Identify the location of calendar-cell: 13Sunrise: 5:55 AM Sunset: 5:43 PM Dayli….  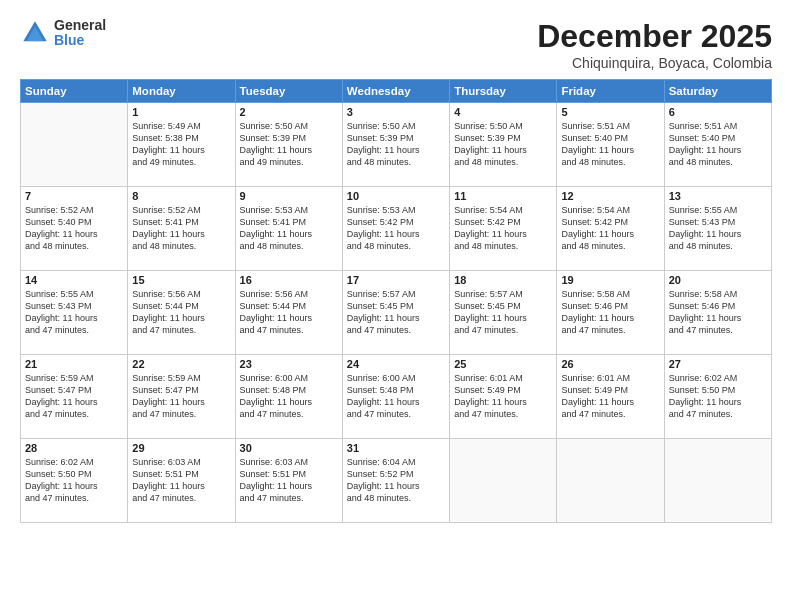
(718, 229).